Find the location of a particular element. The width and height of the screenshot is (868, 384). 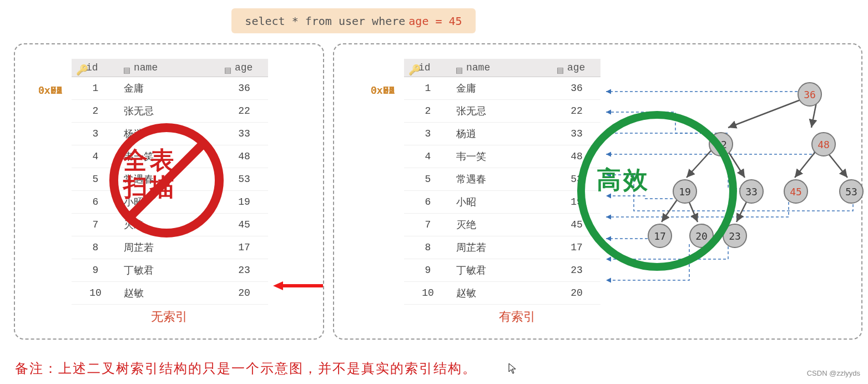

tree-node-53: 53 is located at coordinates (851, 191).